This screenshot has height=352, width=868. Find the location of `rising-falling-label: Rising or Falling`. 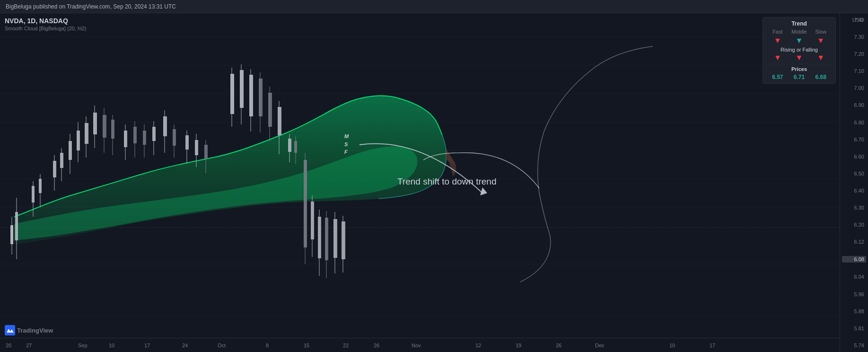

rising-falling-label: Rising or Falling is located at coordinates (799, 50).